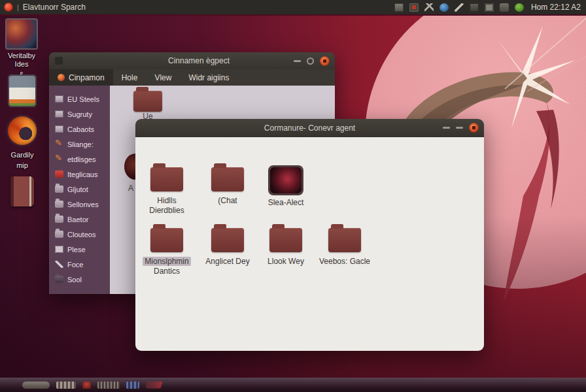 This screenshot has height=392, width=586. Describe the element at coordinates (293, 8) in the screenshot. I see `top-panel: | Elavtunorr Sparch Hom 22:12 A2` at that location.